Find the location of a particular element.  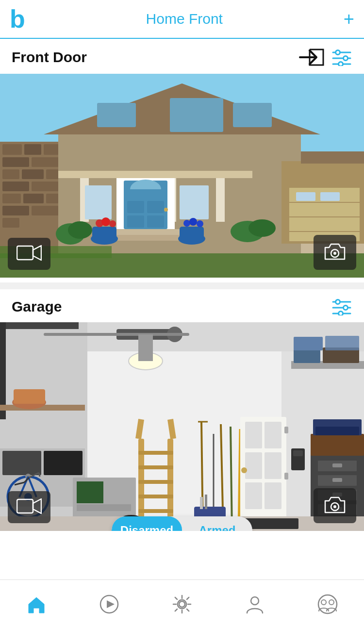

toggle-spacer is located at coordinates (182, 548).